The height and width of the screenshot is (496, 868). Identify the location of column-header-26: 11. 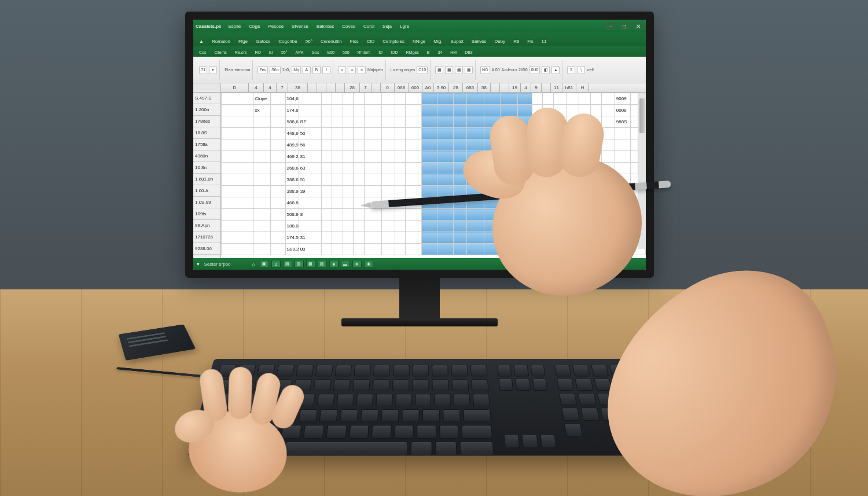
(557, 88).